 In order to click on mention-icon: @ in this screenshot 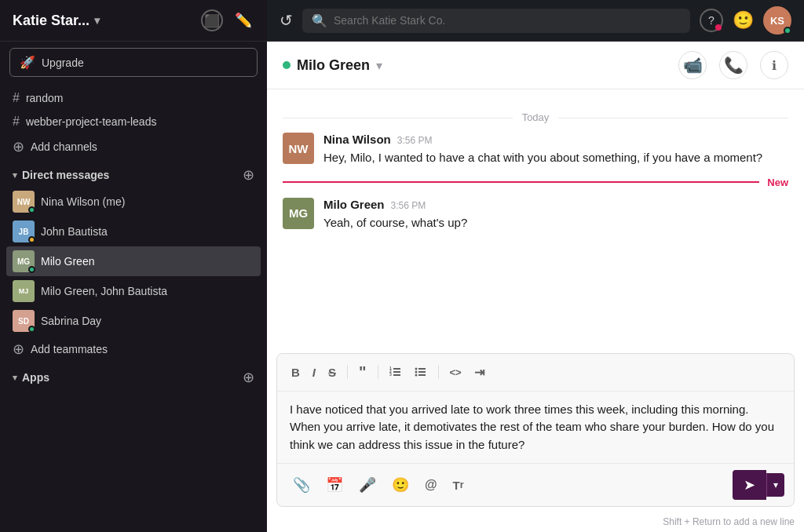, I will do `click(431, 485)`.